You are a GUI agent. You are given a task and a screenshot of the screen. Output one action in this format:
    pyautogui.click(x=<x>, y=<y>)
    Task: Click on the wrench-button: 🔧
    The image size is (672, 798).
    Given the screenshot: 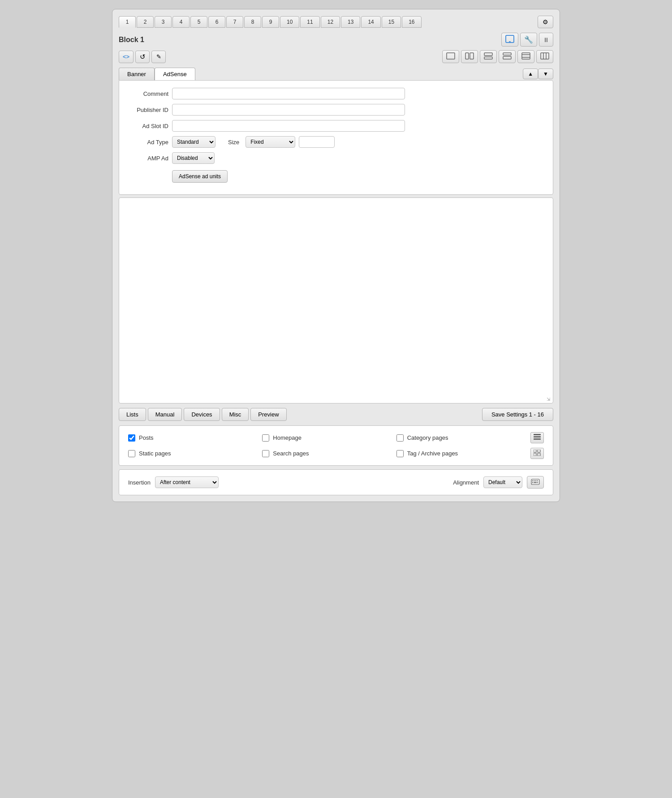 What is the action you would take?
    pyautogui.click(x=529, y=39)
    